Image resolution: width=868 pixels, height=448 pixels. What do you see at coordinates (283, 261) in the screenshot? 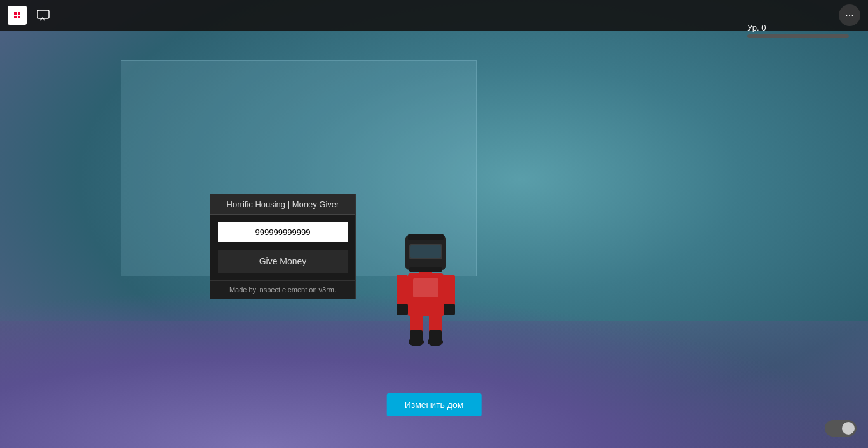
I see `give-money-button: Give Money` at bounding box center [283, 261].